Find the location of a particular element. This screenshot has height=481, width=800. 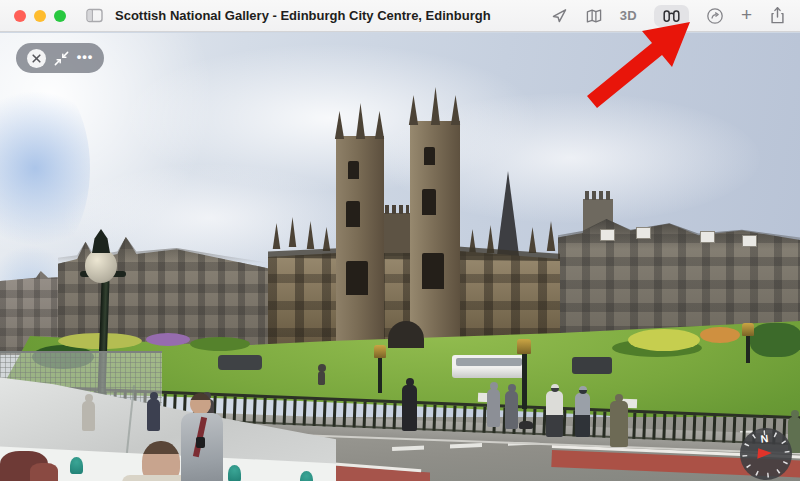

dark-van is located at coordinates (592, 366).